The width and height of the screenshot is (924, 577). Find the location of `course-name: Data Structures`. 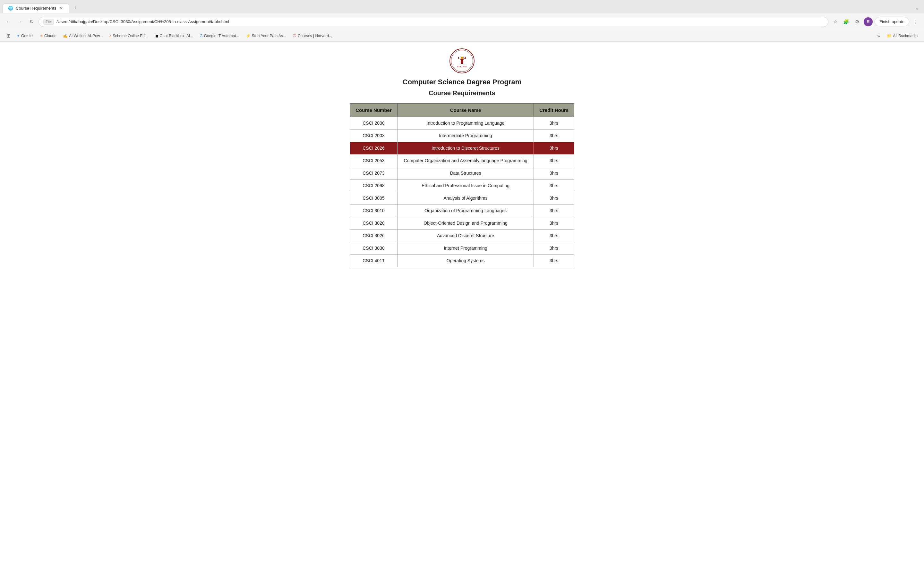

course-name: Data Structures is located at coordinates (465, 173).